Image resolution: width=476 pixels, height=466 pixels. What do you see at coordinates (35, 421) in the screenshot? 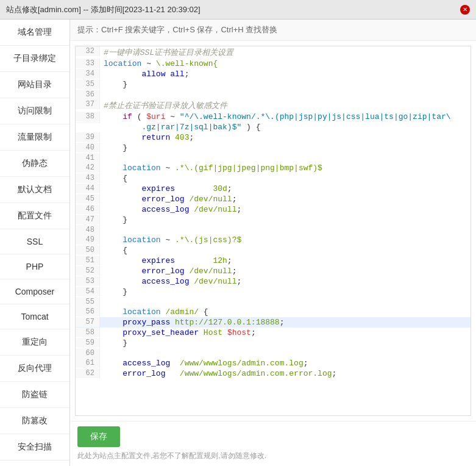
I see `sidebar-item-tamper: 防篡改` at bounding box center [35, 421].